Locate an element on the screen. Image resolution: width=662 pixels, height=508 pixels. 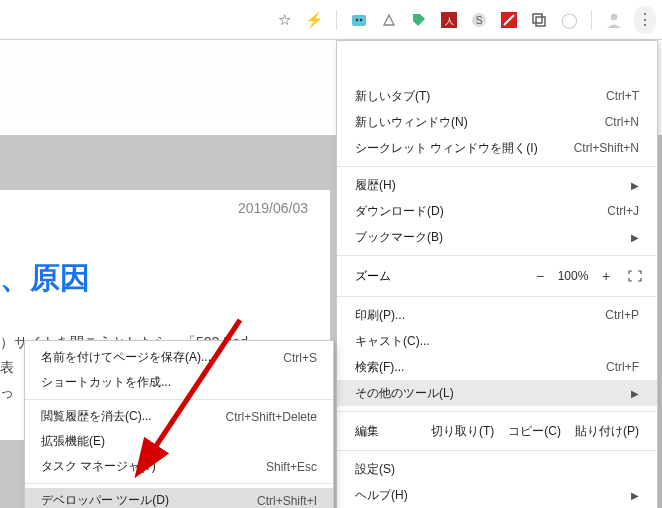
profile-avatar-icon is located at coordinates (614, 20).